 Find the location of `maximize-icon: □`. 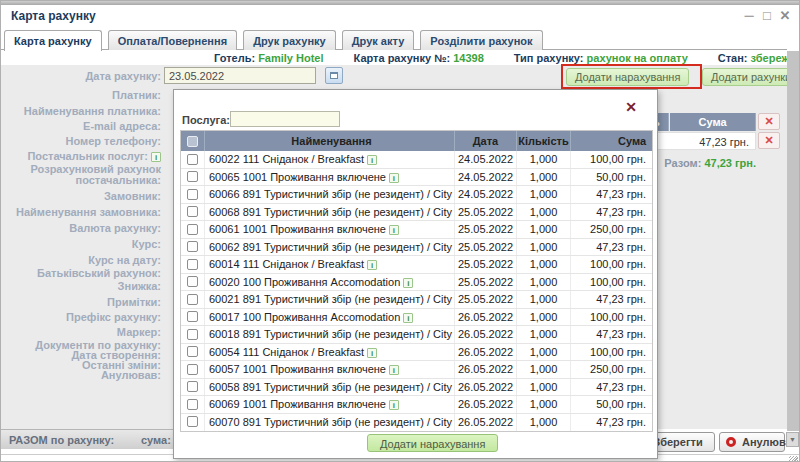

maximize-icon: □ is located at coordinates (767, 16).